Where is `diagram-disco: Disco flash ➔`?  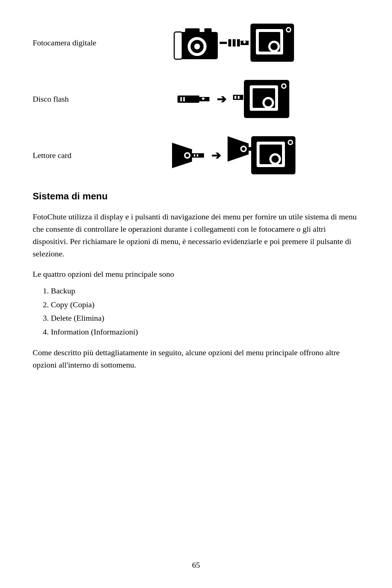
diagram-disco: Disco flash ➔ is located at coordinates (196, 99).